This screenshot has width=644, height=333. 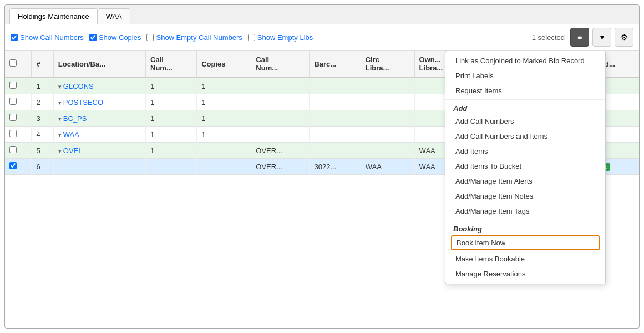 I want to click on th-num: #, so click(x=42, y=64).